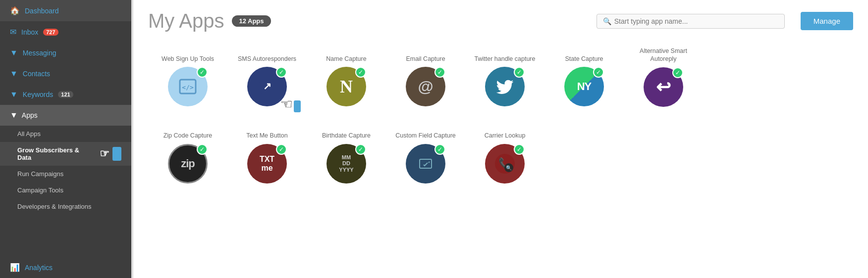 The width and height of the screenshot is (868, 278). What do you see at coordinates (346, 76) in the screenshot?
I see `app-item-name-capture: Name Capture N ✓` at bounding box center [346, 76].